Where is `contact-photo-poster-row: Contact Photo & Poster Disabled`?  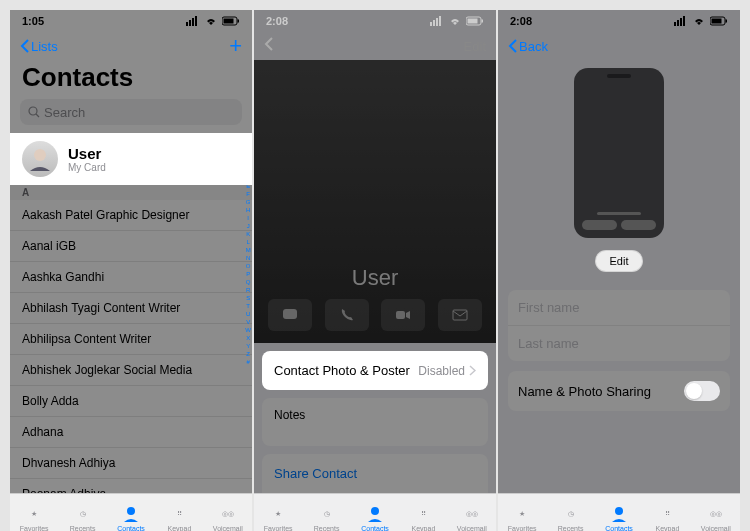
contact-photo-poster-row: Contact Photo & Poster Disabled is located at coordinates (375, 370).